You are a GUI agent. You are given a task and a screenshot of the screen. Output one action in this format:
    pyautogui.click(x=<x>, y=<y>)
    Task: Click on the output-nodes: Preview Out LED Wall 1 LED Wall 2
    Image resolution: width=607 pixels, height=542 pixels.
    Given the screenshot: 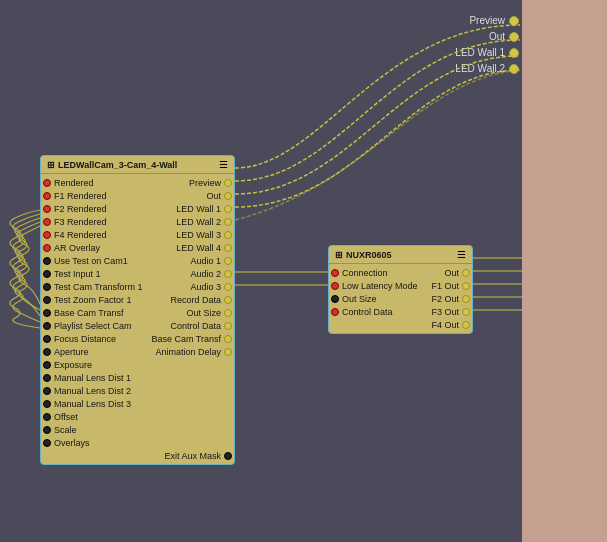 What is the action you would take?
    pyautogui.click(x=487, y=44)
    